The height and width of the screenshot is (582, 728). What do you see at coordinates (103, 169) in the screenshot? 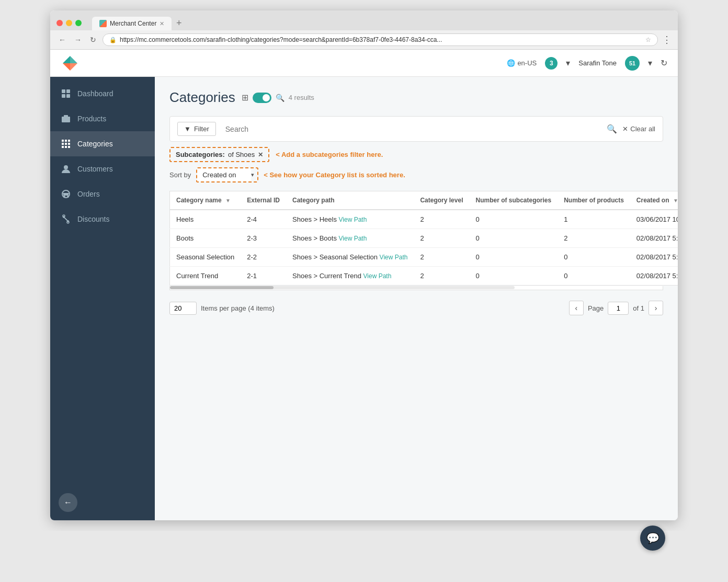
I see `sidebar-item-customers: Customers` at bounding box center [103, 169].